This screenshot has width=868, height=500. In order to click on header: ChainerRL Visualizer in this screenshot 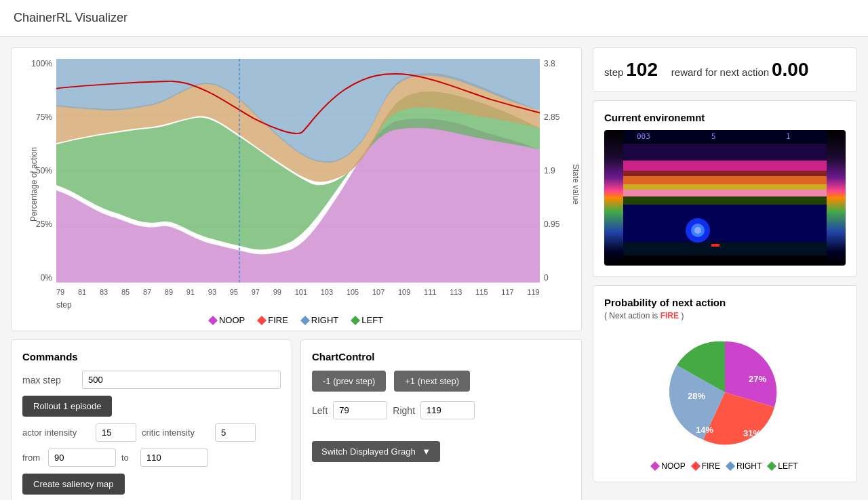, I will do `click(434, 18)`.